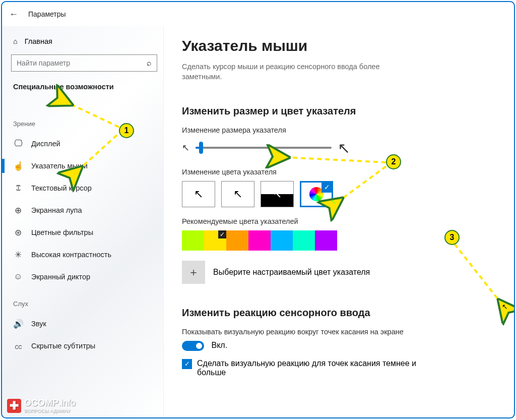 The width and height of the screenshot is (516, 420). I want to click on display-icon: 🖵, so click(18, 144).